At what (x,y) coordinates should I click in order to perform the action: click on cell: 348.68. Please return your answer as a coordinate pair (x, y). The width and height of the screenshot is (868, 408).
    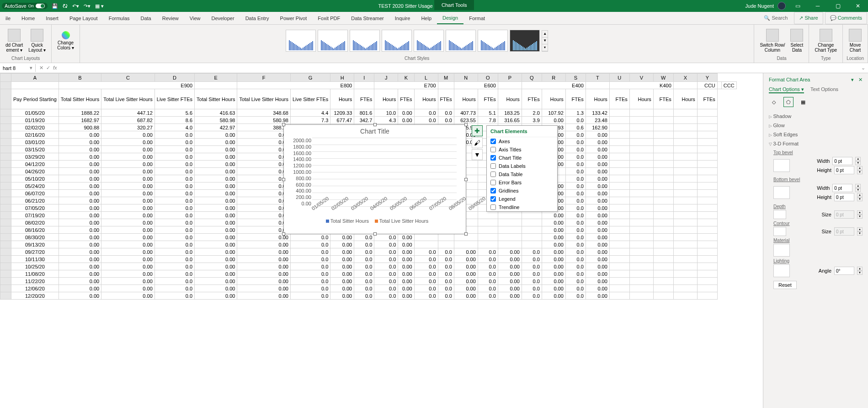
    Looking at the image, I should click on (264, 113).